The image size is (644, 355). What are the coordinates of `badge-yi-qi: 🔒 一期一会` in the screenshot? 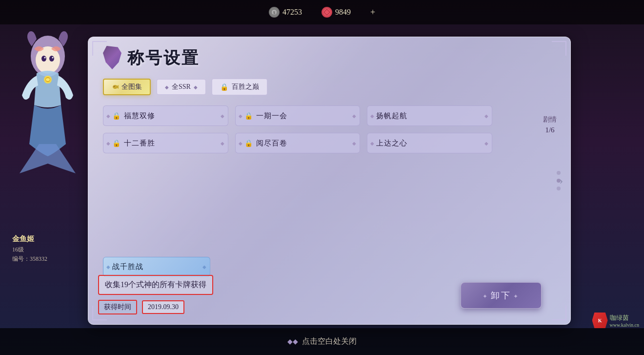 It's located at (298, 116).